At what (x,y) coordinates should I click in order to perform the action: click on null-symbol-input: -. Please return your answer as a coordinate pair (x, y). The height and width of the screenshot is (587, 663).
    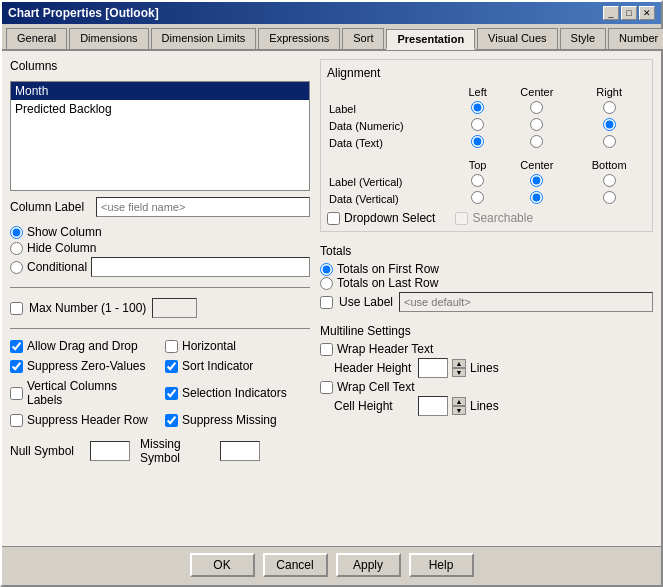
    Looking at the image, I should click on (110, 451).